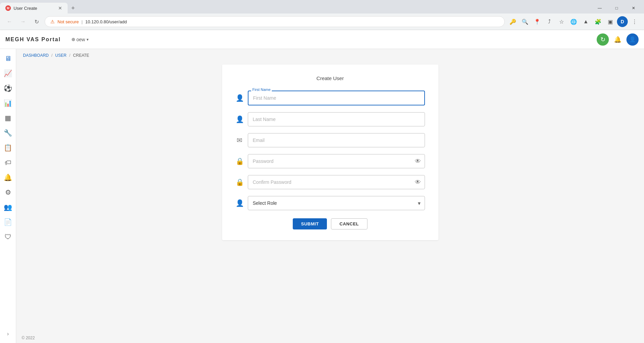 This screenshot has height=343, width=644. I want to click on last-name-person-icon: 👤, so click(240, 119).